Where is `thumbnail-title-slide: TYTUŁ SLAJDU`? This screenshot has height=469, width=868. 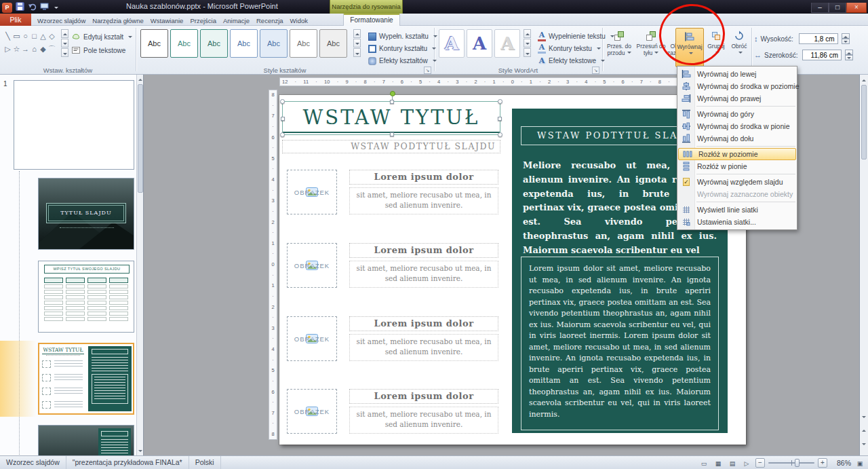
thumbnail-title-slide: TYTUŁ SLAJDU is located at coordinates (86, 214).